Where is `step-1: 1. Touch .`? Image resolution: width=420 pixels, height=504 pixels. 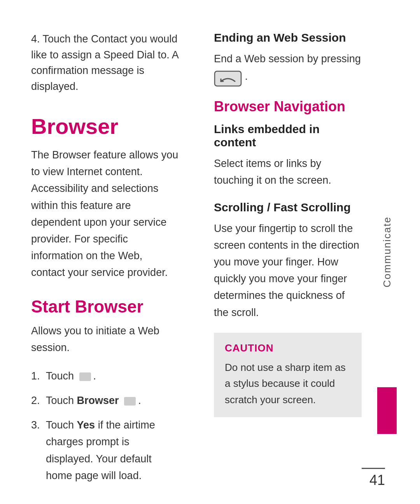 step-1: 1. Touch . is located at coordinates (105, 376).